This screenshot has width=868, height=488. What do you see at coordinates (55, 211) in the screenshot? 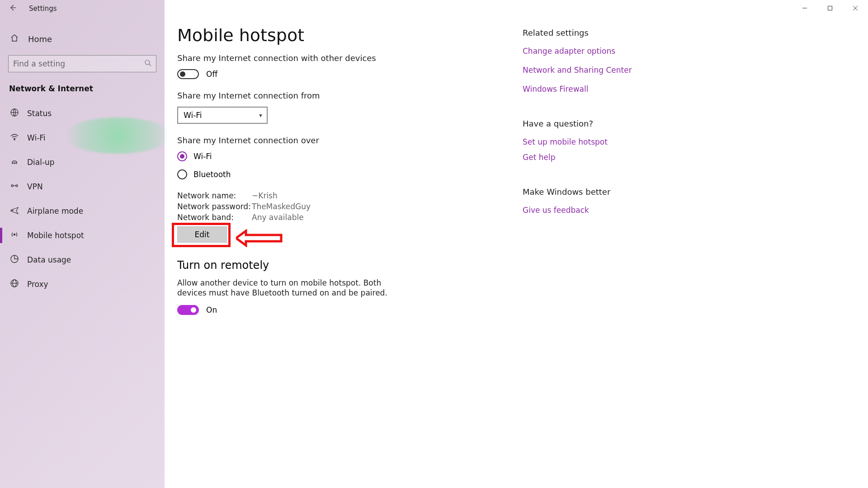
I see `sidebar-item-label: Airplane mode` at bounding box center [55, 211].